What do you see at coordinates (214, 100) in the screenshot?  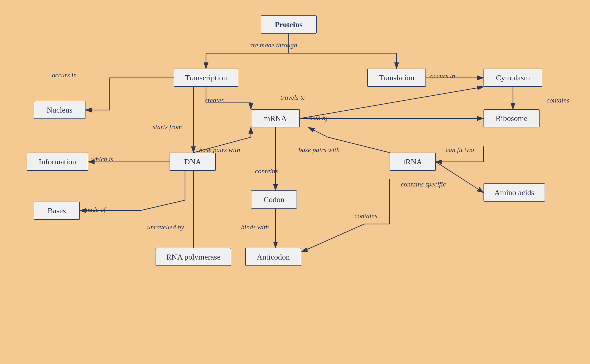 I see `label-creates: creates` at bounding box center [214, 100].